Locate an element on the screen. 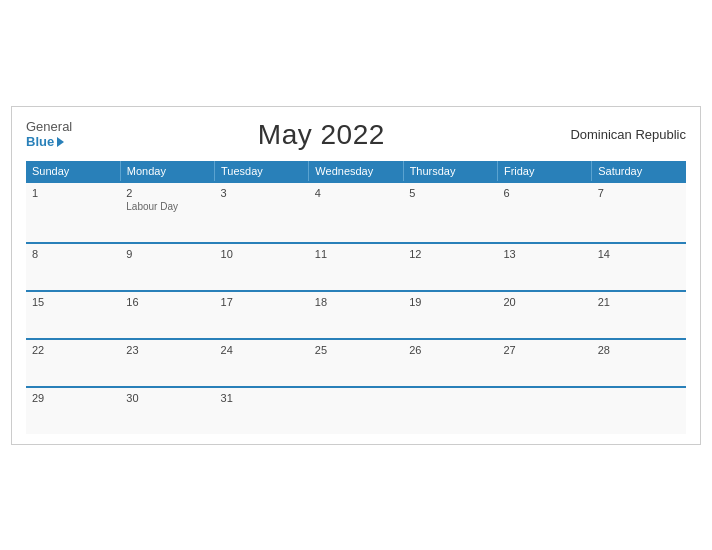 The image size is (712, 550). day-number: 18 is located at coordinates (321, 302).